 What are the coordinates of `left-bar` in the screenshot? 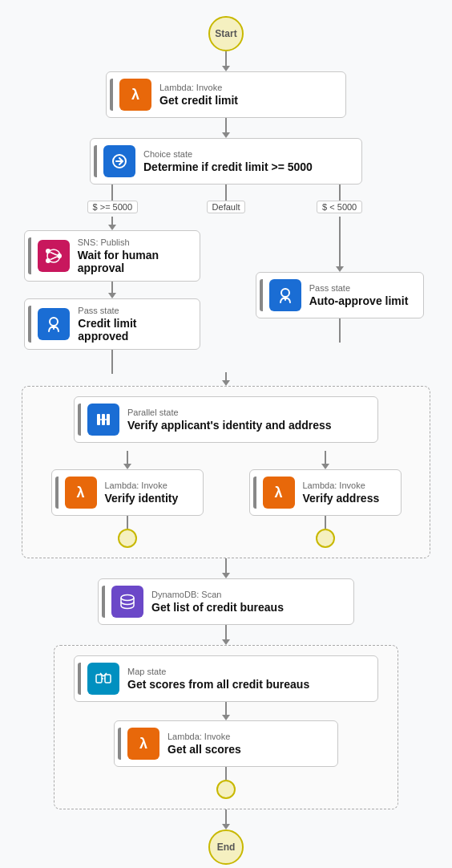 It's located at (111, 95).